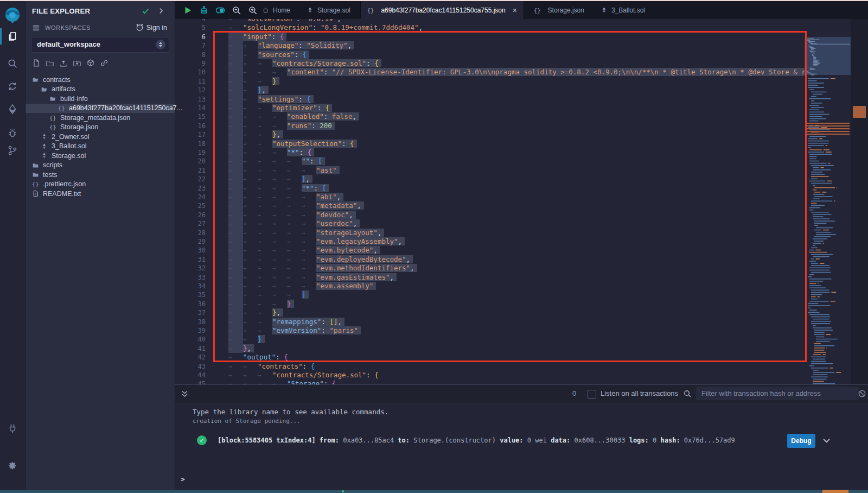 This screenshot has width=868, height=493. Describe the element at coordinates (100, 45) in the screenshot. I see `workspace-select: default_workspace` at that location.